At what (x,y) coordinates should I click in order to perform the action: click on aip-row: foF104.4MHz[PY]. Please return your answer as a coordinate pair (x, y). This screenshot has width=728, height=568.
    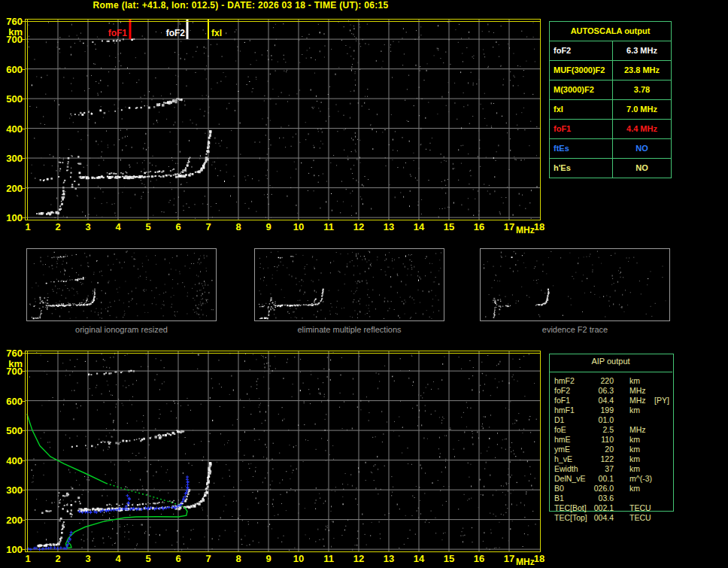
    Looking at the image, I should click on (614, 400).